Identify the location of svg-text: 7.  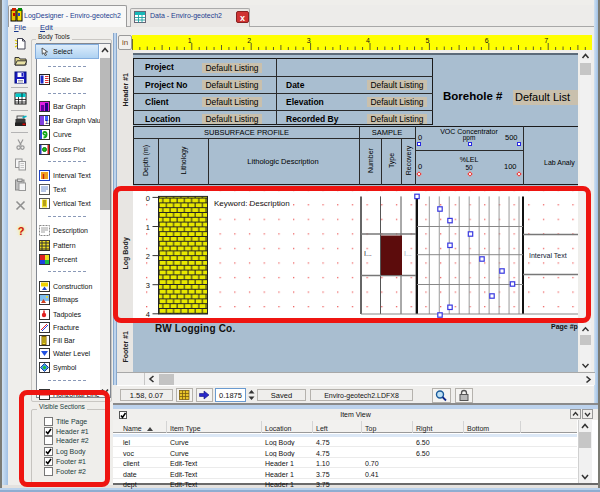
(546, 40).